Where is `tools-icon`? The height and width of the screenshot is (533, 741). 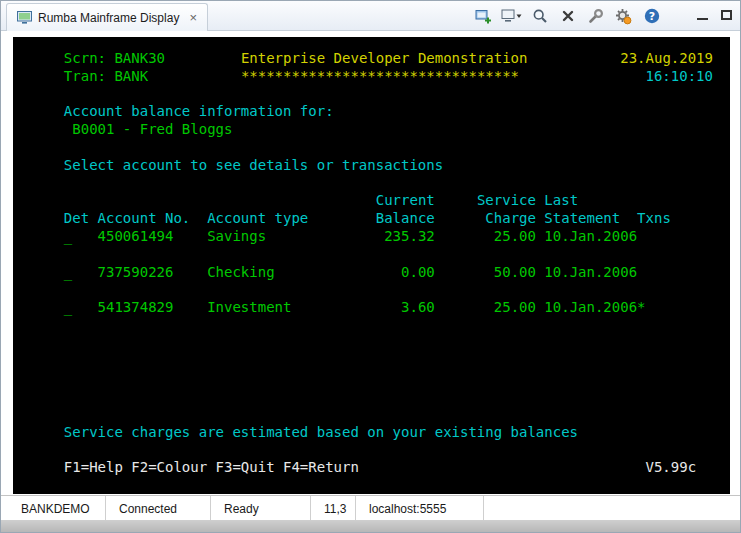
tools-icon is located at coordinates (596, 16).